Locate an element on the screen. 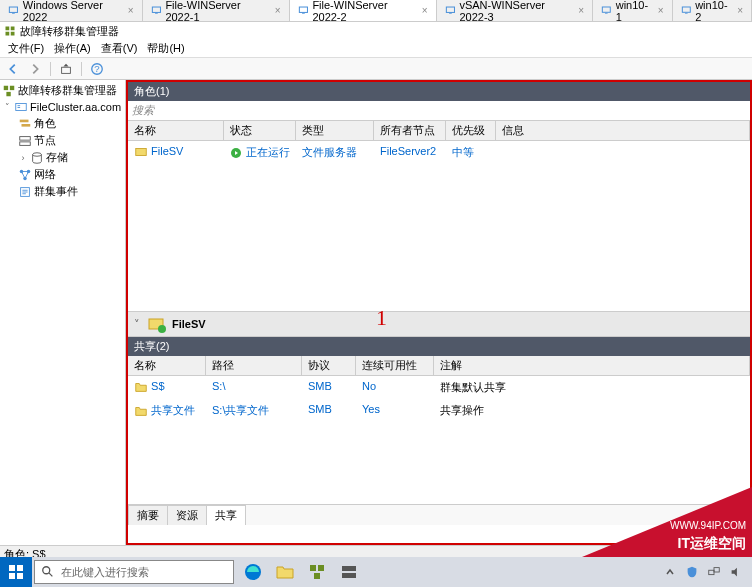 The width and height of the screenshot is (752, 587). menu-help: 帮助(H) is located at coordinates (166, 48).